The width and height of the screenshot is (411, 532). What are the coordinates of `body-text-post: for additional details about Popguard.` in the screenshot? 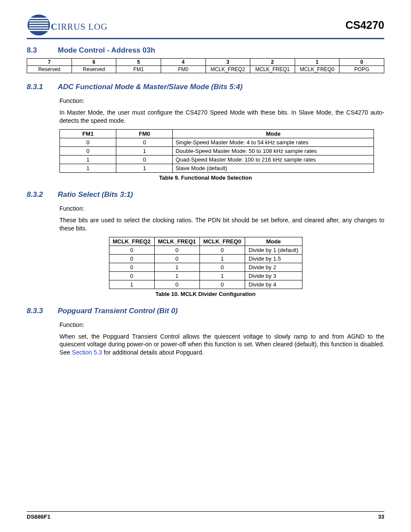 It's located at (153, 352).